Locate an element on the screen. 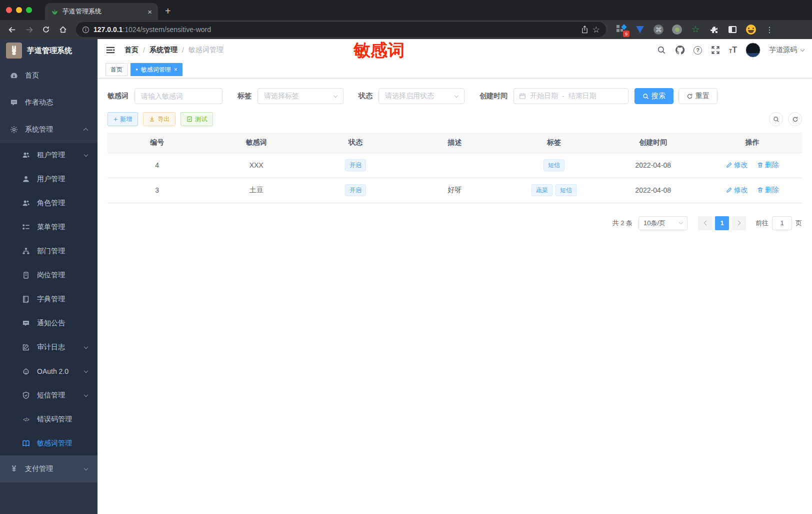 This screenshot has width=812, height=514. sidebar-item-author-news: 作者动态 is located at coordinates (49, 103).